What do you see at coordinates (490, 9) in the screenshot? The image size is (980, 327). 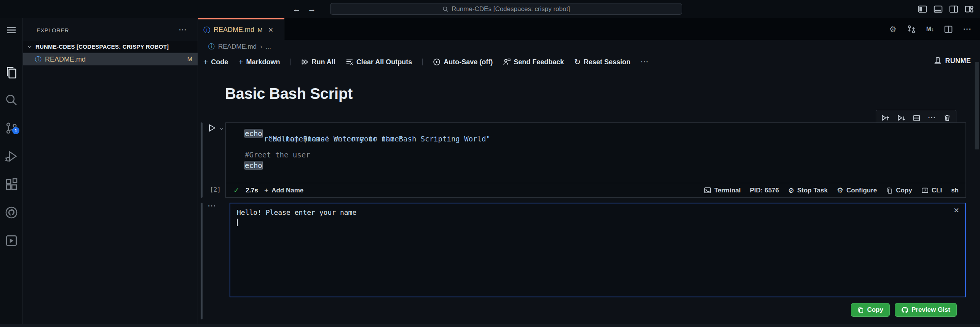 I see `title-bar: ← → Runme-CDEs [Codespaces: crispy robot…` at bounding box center [490, 9].